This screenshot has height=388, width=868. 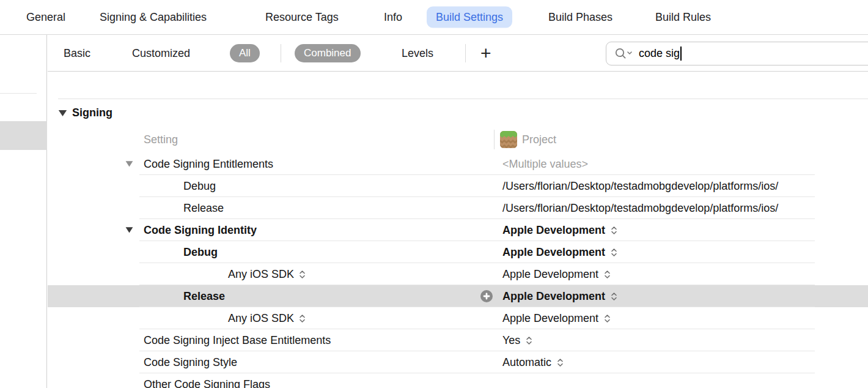 What do you see at coordinates (527, 362) in the screenshot?
I see `setting-value: Automatic` at bounding box center [527, 362].